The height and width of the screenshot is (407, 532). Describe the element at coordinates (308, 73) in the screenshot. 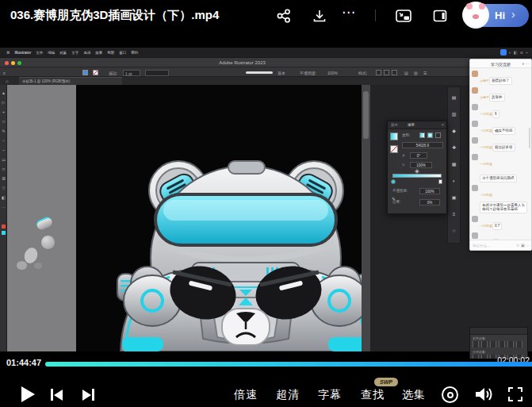

I see `opacity-label: 不透明度:` at that location.